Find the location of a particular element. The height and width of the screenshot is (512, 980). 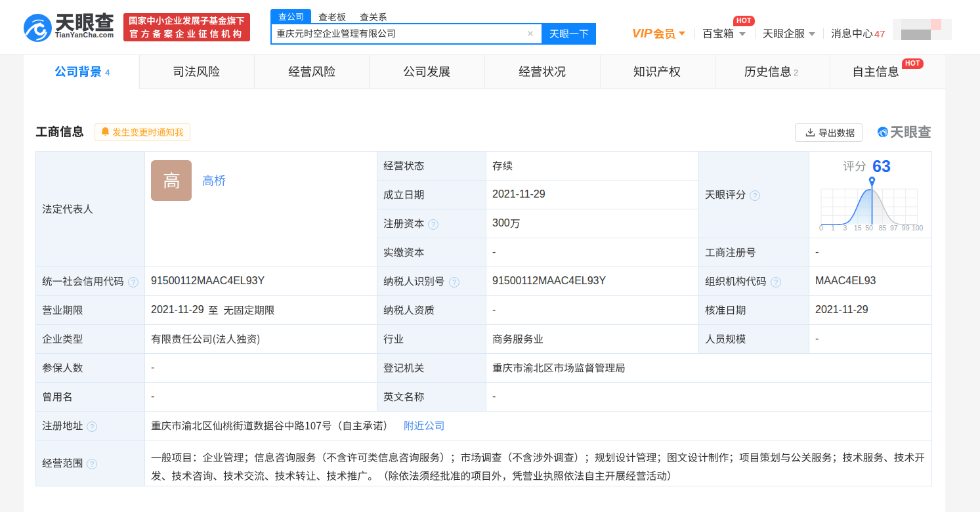

svg-text: 100 is located at coordinates (918, 228).